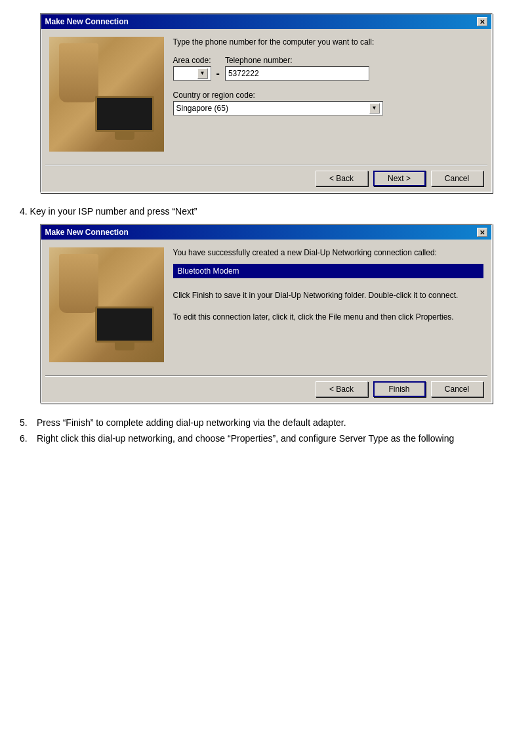 The width and height of the screenshot is (532, 756). Describe the element at coordinates (79, 73) in the screenshot. I see `phone-graphic` at that location.